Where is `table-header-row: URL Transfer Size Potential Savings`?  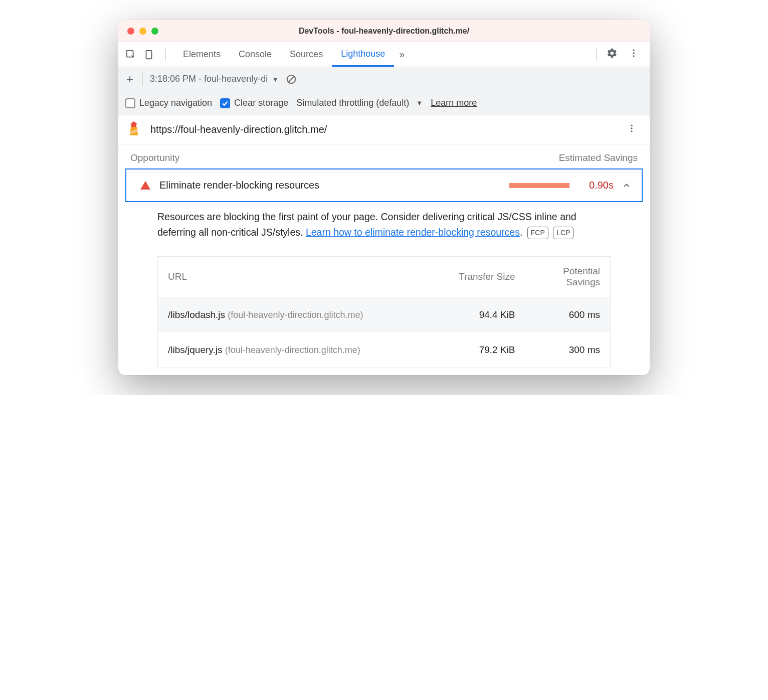 table-header-row: URL Transfer Size Potential Savings is located at coordinates (384, 277).